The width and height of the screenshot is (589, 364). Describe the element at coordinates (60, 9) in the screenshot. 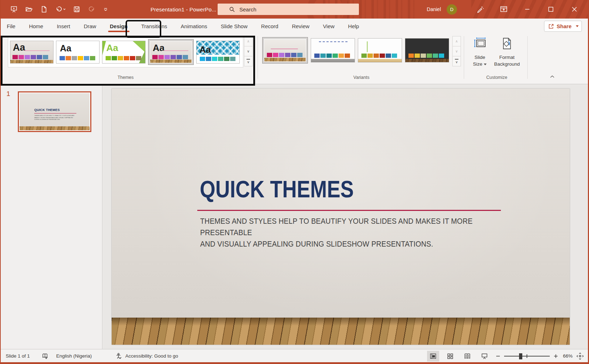

I see `undo-icon` at that location.